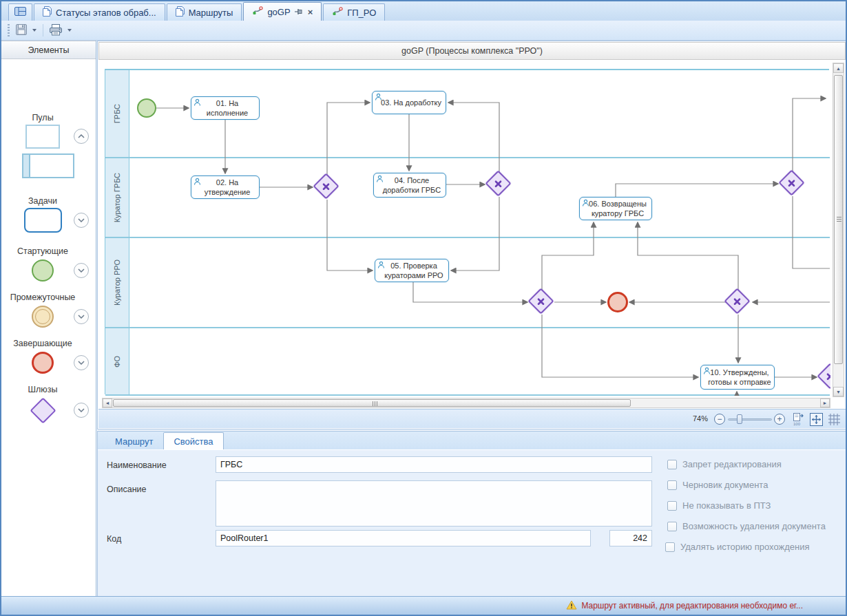  What do you see at coordinates (205, 12) in the screenshot?
I see `tab-routes: Маршруты` at bounding box center [205, 12].